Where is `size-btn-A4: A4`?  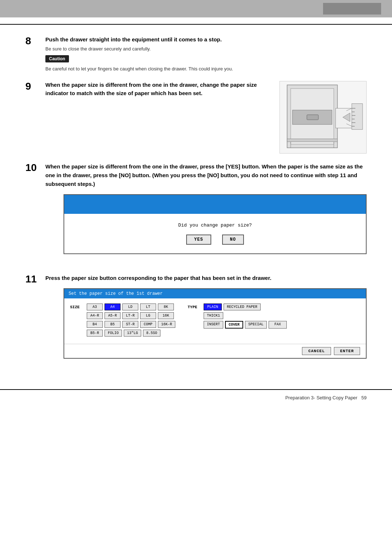
size-btn-A4: A4 is located at coordinates (113, 307).